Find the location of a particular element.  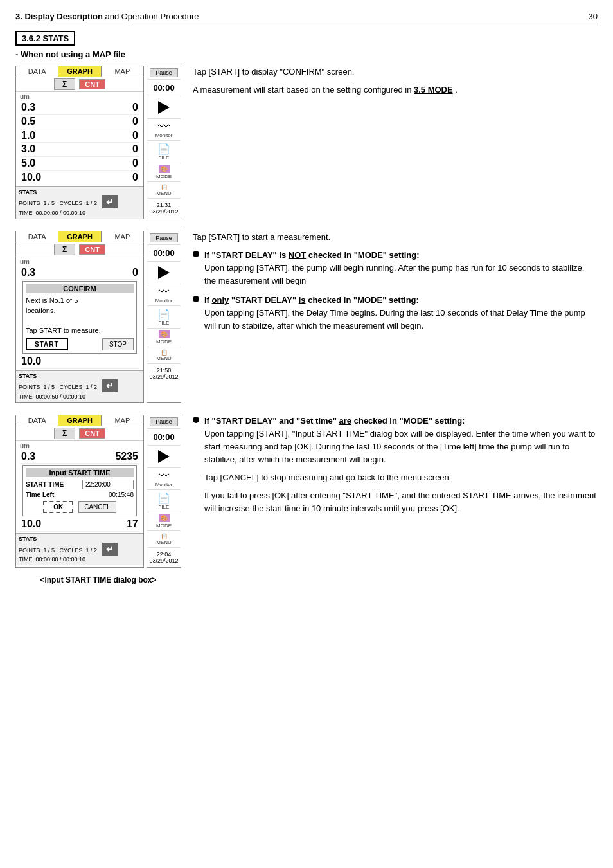

time-left-val: 00:15:48 is located at coordinates (121, 495).